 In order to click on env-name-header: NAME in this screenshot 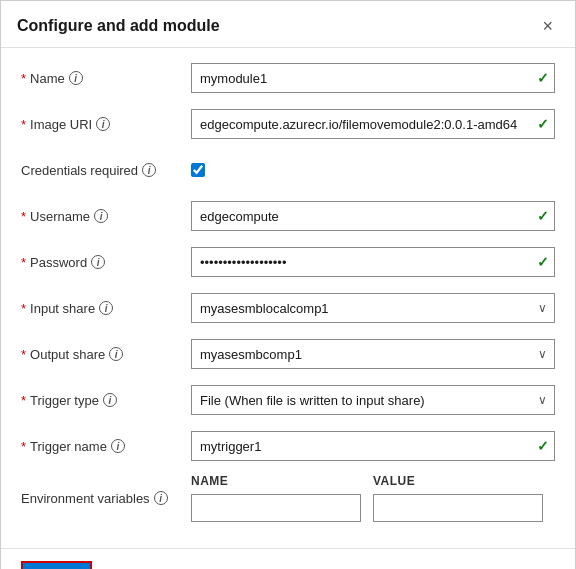, I will do `click(276, 481)`.